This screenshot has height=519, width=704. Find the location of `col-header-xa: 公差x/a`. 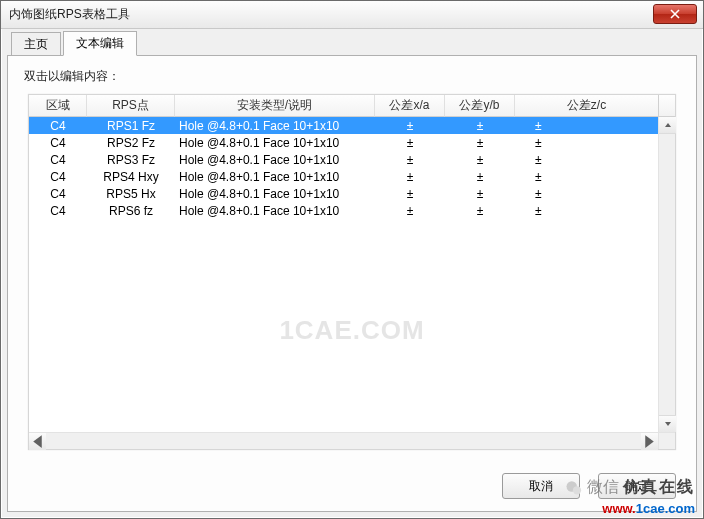

col-header-xa: 公差x/a is located at coordinates (410, 106).